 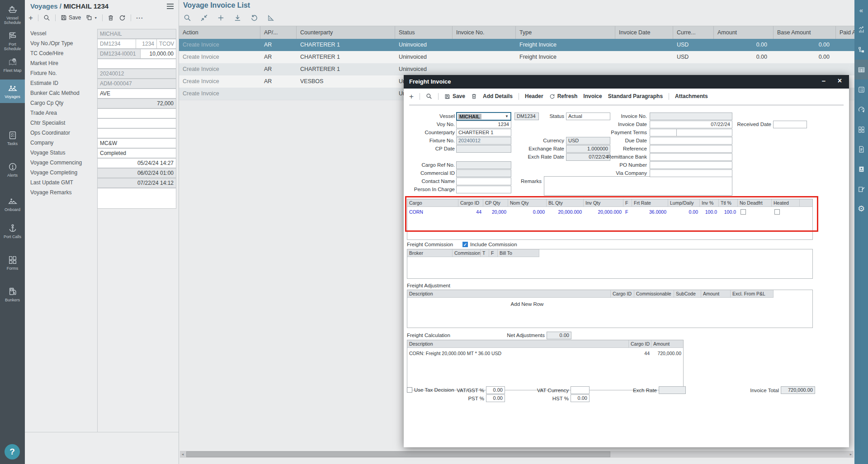 I want to click on copy-button: ▼, so click(x=91, y=18).